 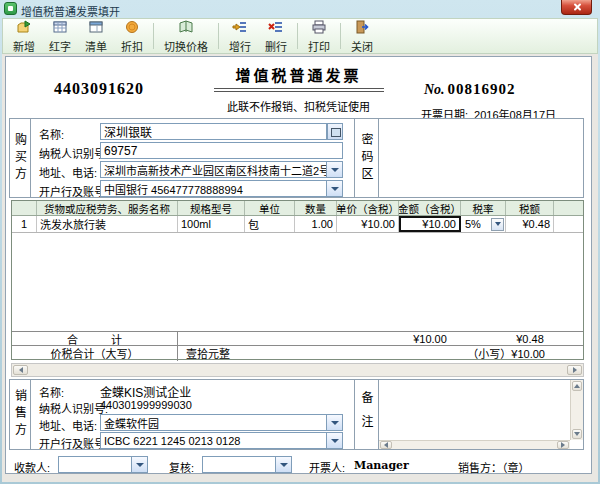 What do you see at coordinates (576, 8) in the screenshot?
I see `close-button` at bounding box center [576, 8].